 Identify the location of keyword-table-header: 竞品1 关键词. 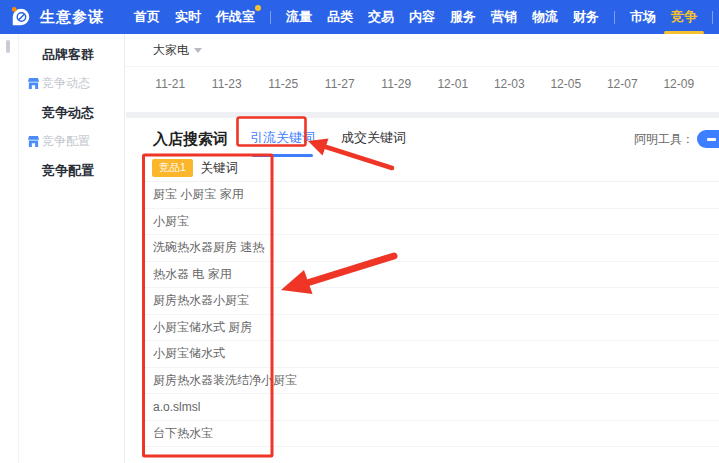
(432, 168).